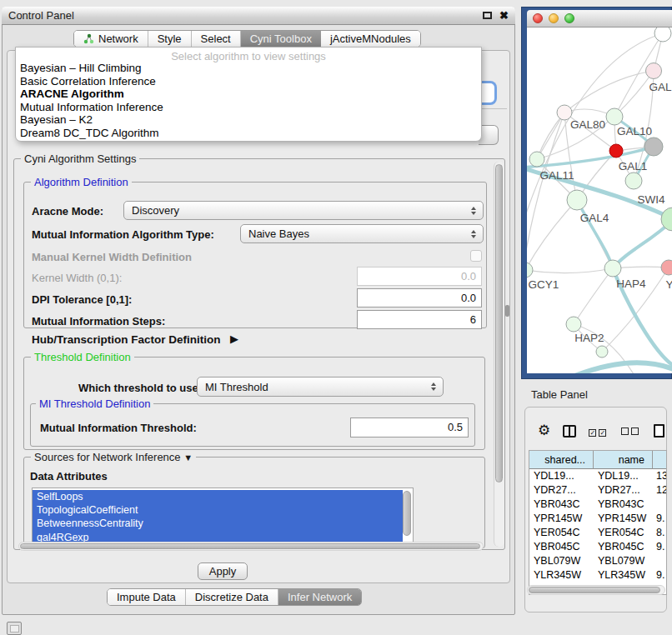 The width and height of the screenshot is (672, 635). Describe the element at coordinates (218, 510) in the screenshot. I see `data-attribute-item: TopologicalCoefficient` at that location.